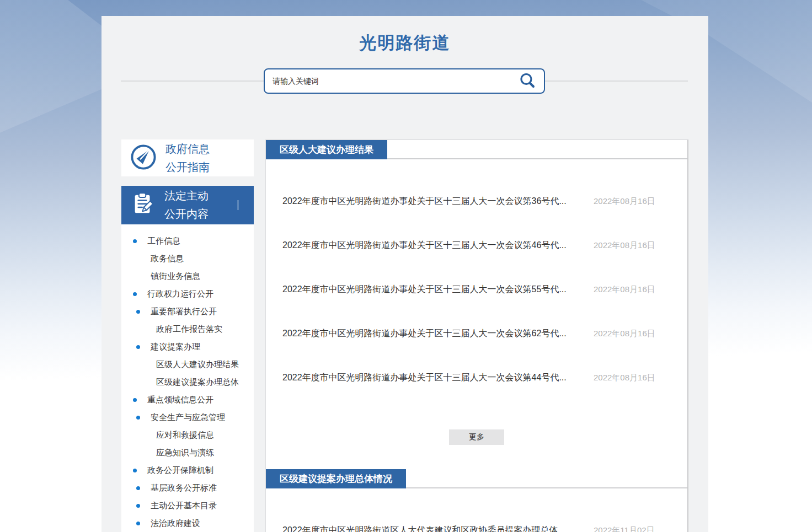 This screenshot has width=812, height=532. What do you see at coordinates (405, 43) in the screenshot?
I see `page-title: 光明路街道` at bounding box center [405, 43].